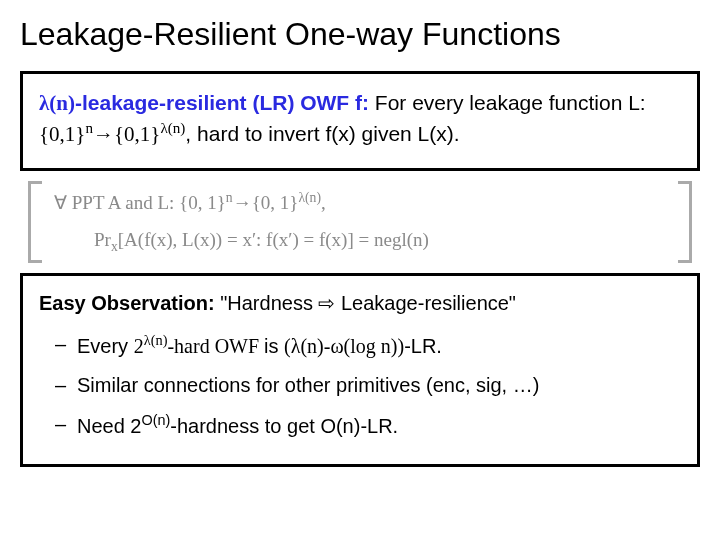 This screenshot has width=720, height=540. What do you see at coordinates (360, 222) in the screenshot?
I see `formal-def-row: ∀ PPT A and L: {0, 1}n→{0, 1}λ(n), Prx[A…` at bounding box center [360, 222].